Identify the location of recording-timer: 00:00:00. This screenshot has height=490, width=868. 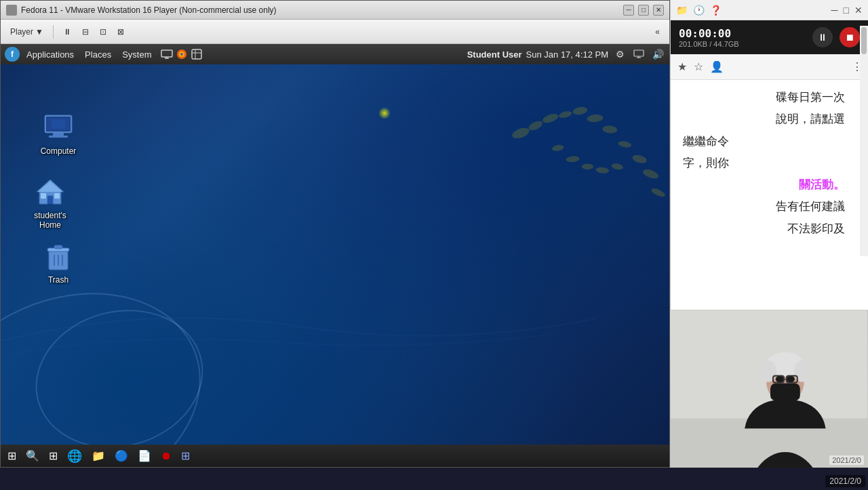
(742, 34).